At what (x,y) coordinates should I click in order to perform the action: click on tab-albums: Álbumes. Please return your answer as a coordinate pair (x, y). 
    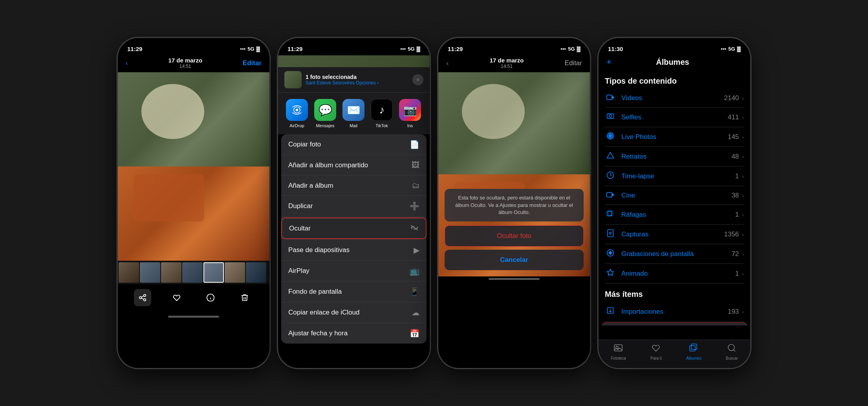
    Looking at the image, I should click on (694, 352).